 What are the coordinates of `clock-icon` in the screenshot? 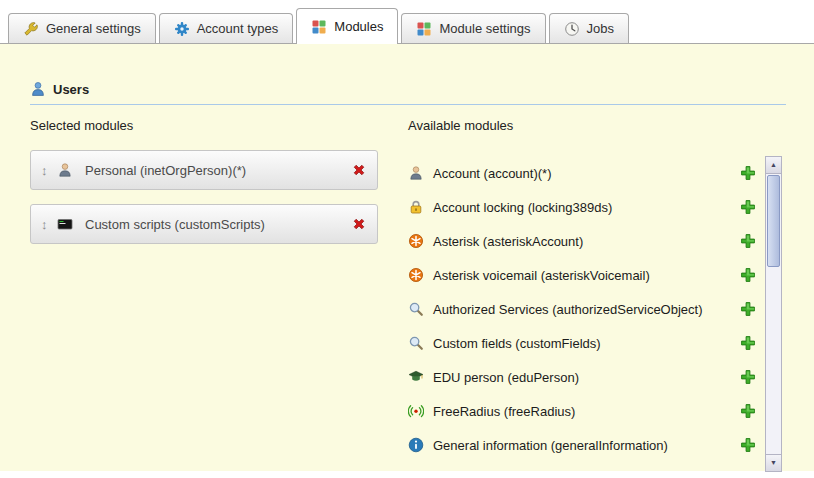 It's located at (572, 29).